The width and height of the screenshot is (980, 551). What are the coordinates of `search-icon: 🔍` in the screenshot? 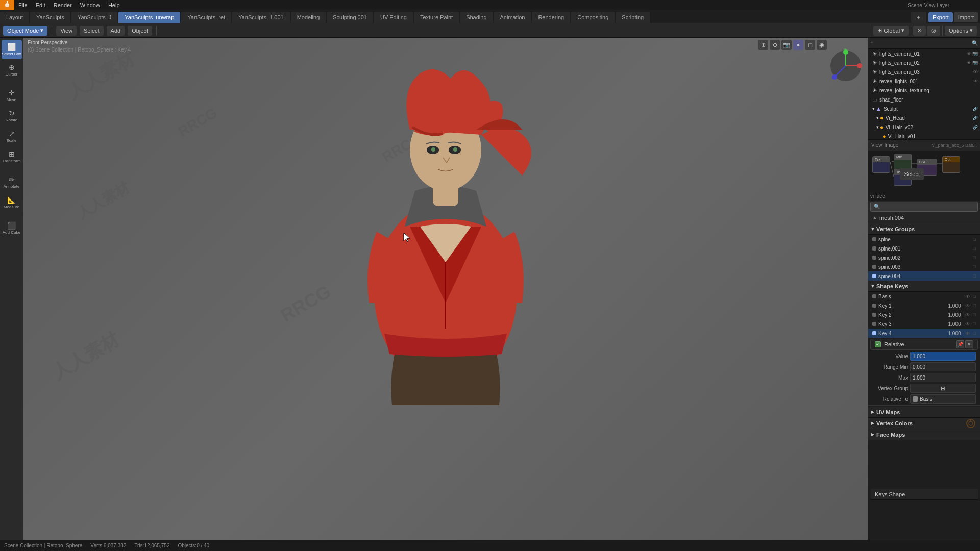 It's located at (975, 43).